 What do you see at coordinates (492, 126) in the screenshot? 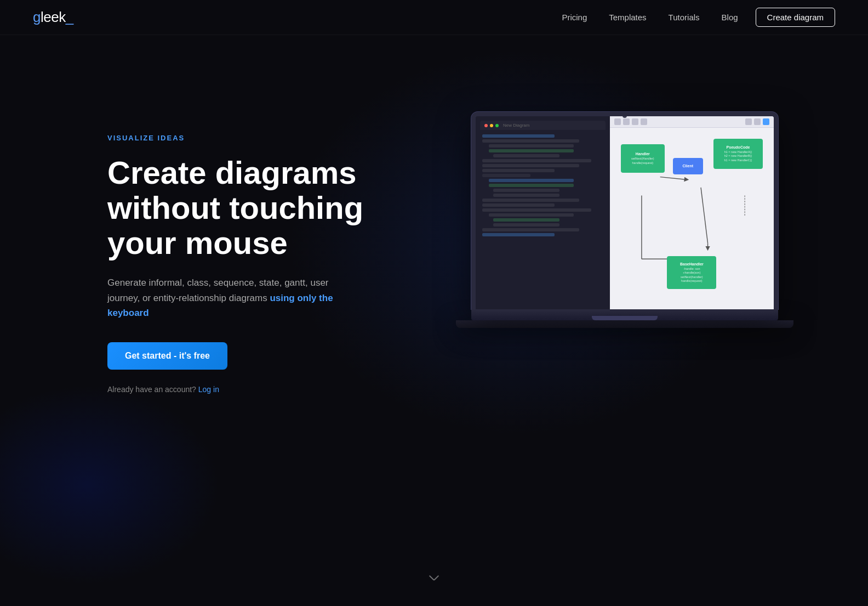
I see `editor-dot-yellow` at bounding box center [492, 126].